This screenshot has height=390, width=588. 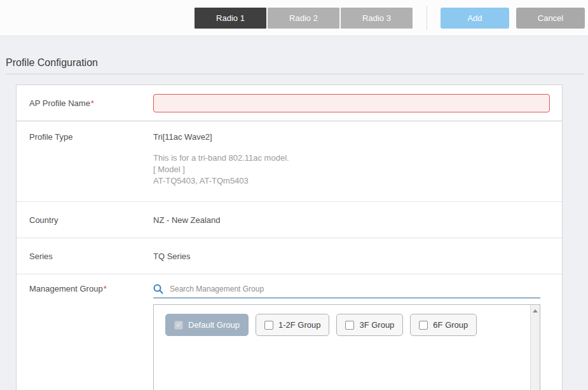 I want to click on profile-type-cell: Tri[11ac Wave2] This is for a tri-band 8…, so click(x=357, y=166).